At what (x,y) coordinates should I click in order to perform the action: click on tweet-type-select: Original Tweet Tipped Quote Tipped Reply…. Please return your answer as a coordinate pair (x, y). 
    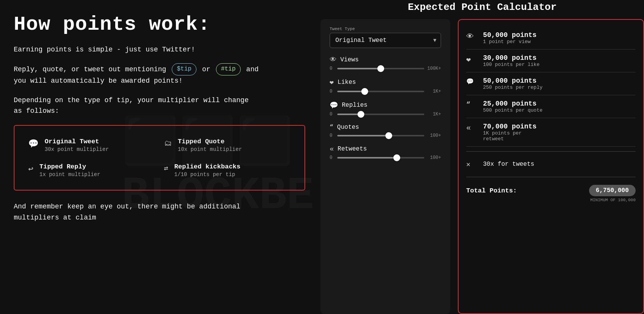
    Looking at the image, I should click on (385, 40).